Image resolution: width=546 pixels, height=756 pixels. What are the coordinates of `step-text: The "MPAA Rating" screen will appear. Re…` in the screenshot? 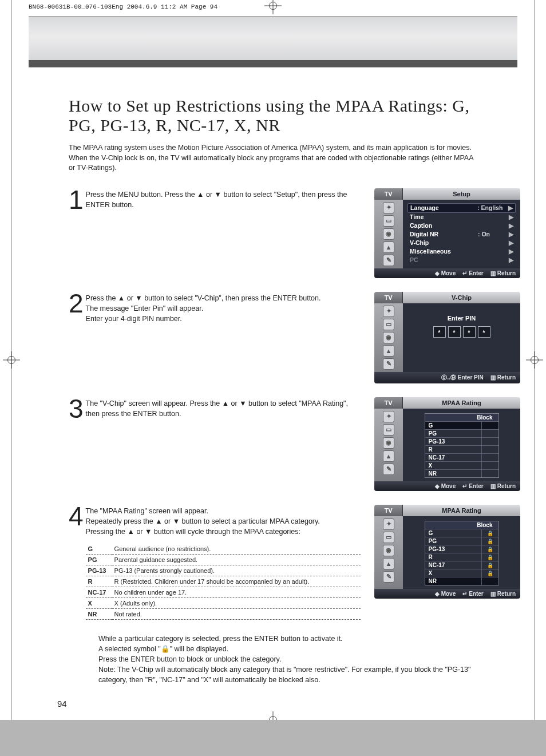 It's located at (223, 521).